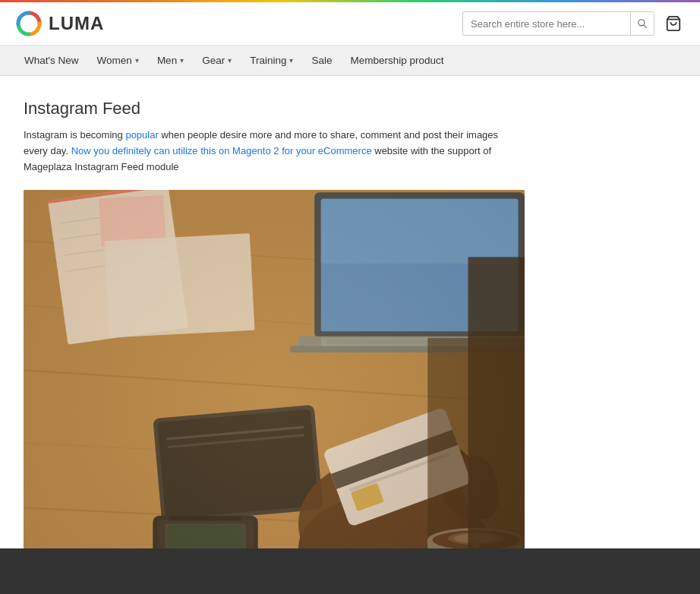 The image size is (700, 594). What do you see at coordinates (121, 150) in the screenshot?
I see `desc-link-now: Now you definitely can` at bounding box center [121, 150].